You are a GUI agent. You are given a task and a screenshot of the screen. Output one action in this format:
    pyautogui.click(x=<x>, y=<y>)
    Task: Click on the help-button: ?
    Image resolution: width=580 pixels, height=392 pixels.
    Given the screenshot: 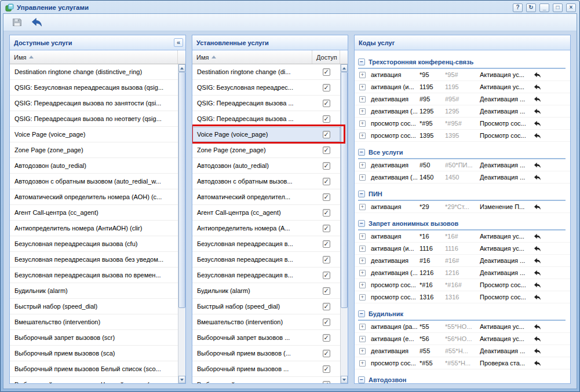 What is the action you would take?
    pyautogui.click(x=518, y=8)
    